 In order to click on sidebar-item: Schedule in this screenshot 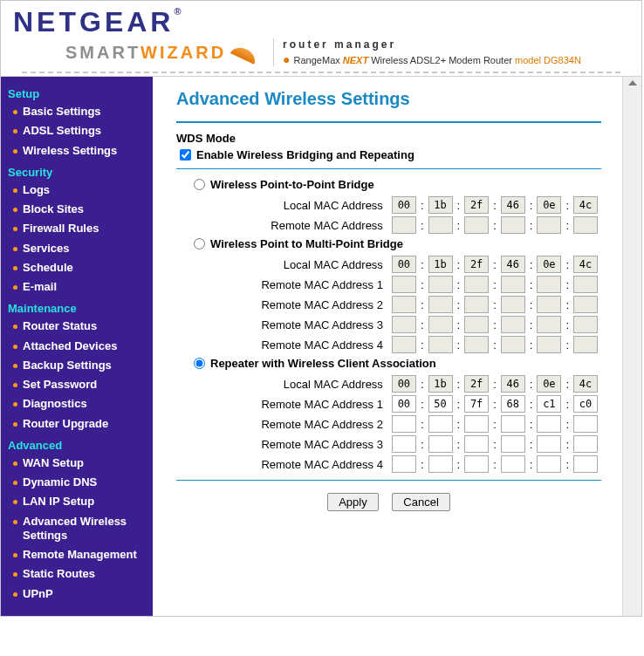, I will do `click(77, 268)`.